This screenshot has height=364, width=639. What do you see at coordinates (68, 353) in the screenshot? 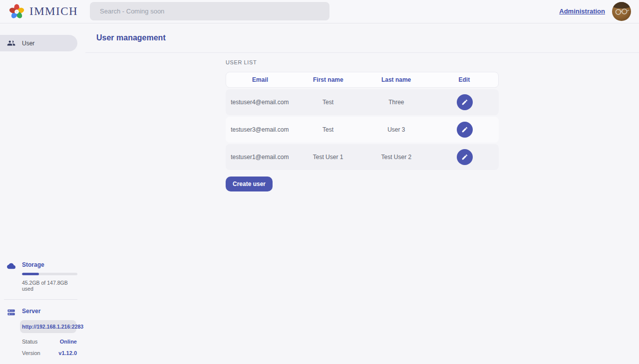
I see `server-version-value: v1.12.0` at bounding box center [68, 353].